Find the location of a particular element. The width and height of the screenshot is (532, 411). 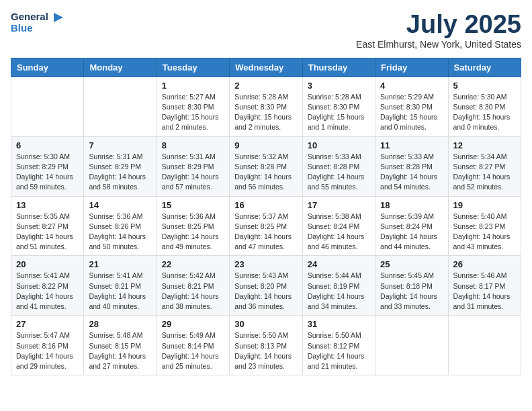

day-info: Sunrise: 5:44 AM Sunset: 8:19 PM Dayligh… is located at coordinates (339, 291).